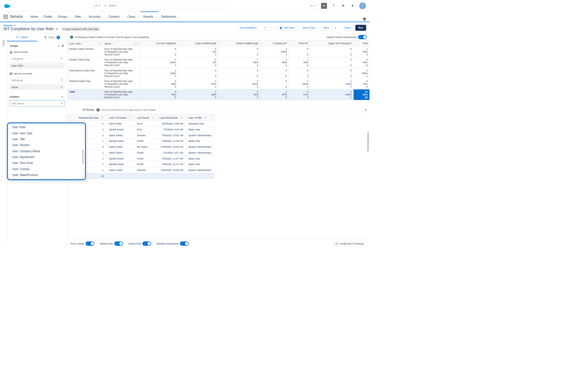 The width and height of the screenshot is (588, 392). Describe the element at coordinates (141, 129) in the screenshot. I see `table-row: 1Zainab ImamiError7/1/2020, 8:24 AMSales…` at that location.